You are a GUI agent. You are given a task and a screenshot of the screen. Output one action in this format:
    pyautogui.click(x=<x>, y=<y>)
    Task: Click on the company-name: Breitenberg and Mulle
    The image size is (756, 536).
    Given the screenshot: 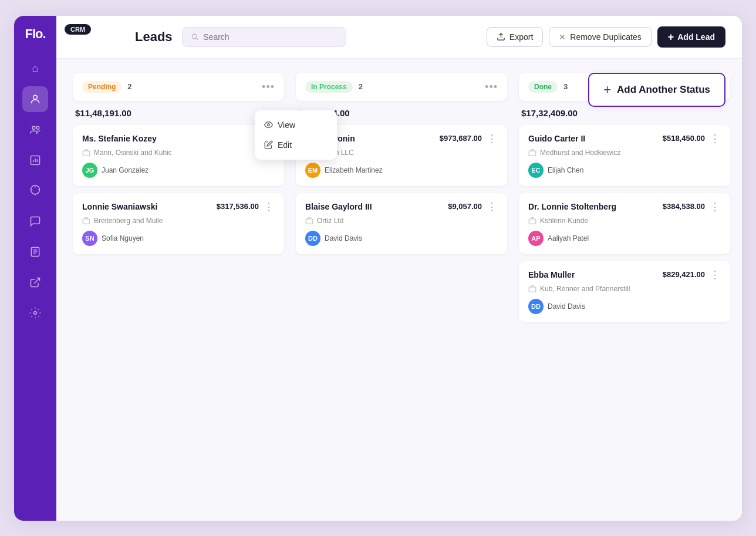 What is the action you would take?
    pyautogui.click(x=128, y=221)
    